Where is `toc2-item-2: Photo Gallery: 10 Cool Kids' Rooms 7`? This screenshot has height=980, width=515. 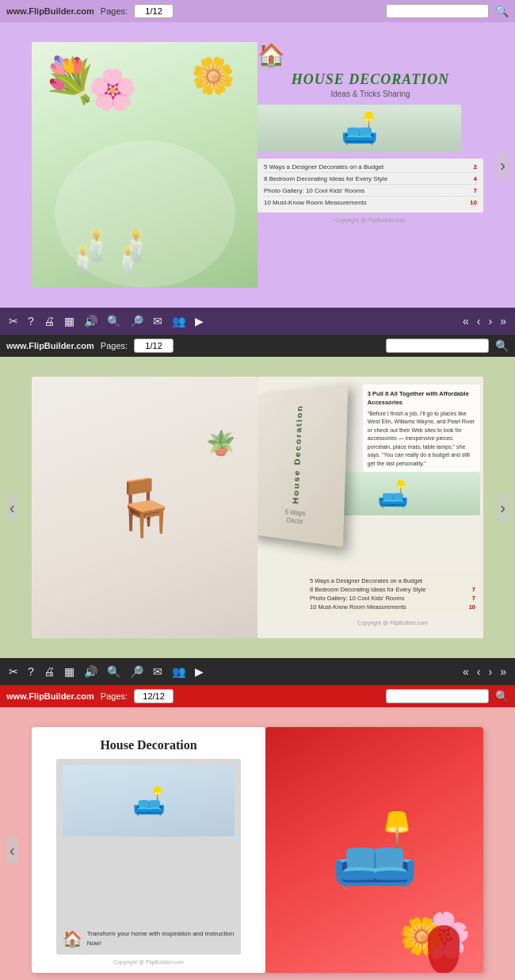 toc2-item-2: Photo Gallery: 10 Cool Kids' Rooms 7 is located at coordinates (393, 598).